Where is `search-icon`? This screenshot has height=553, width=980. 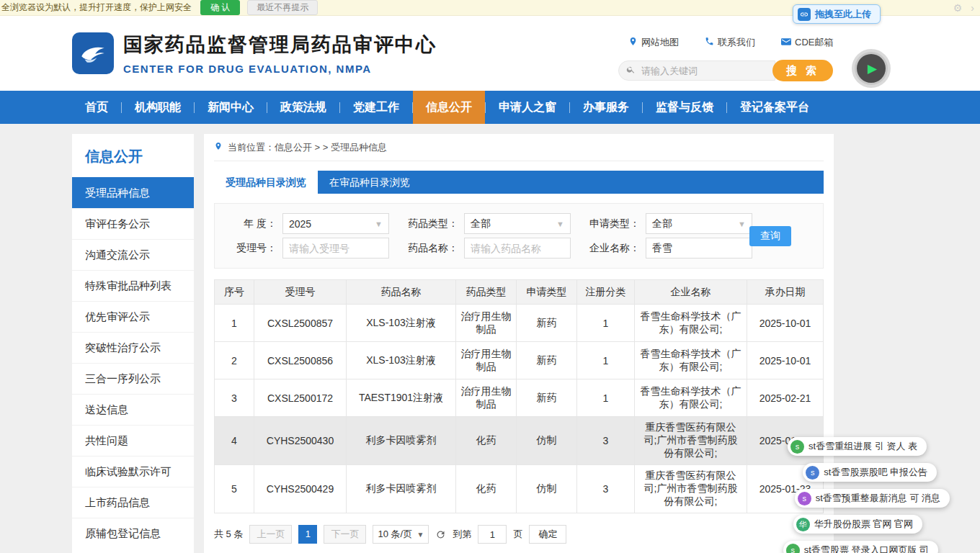
search-icon is located at coordinates (631, 71).